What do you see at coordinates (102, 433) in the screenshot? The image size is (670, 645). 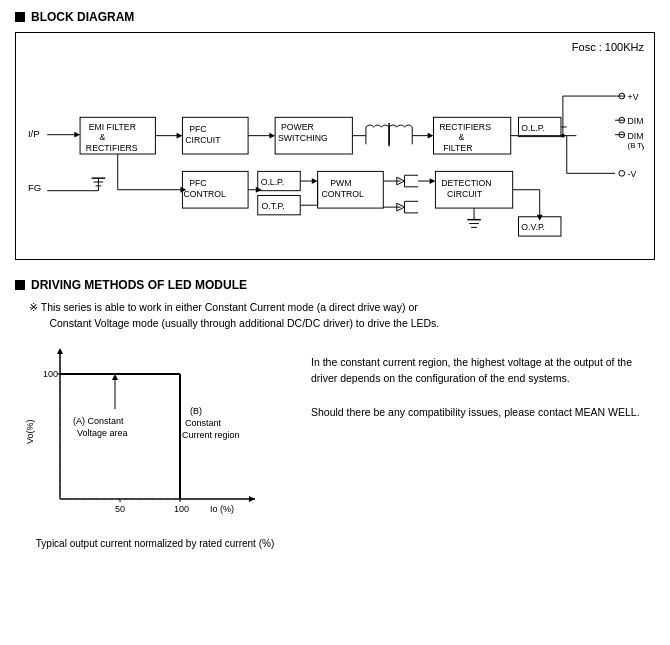 I see `svg-text: Voltage area` at bounding box center [102, 433].